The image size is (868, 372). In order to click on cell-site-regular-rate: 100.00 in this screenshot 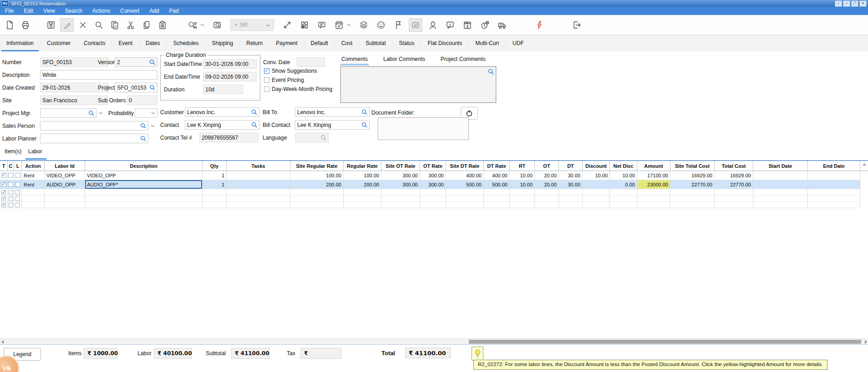, I will do `click(317, 176)`.